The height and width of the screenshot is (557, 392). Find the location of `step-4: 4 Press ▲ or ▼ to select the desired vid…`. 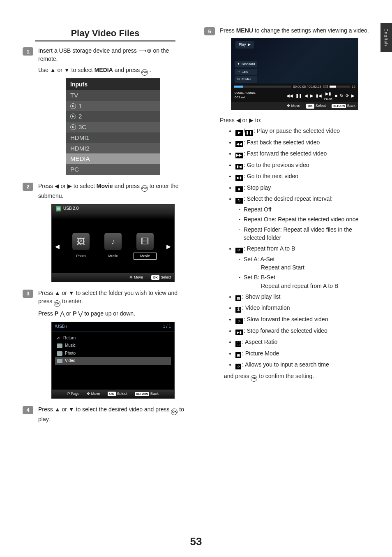

step-4: 4 Press ▲ or ▼ to select the desired vid… is located at coordinates (105, 415).